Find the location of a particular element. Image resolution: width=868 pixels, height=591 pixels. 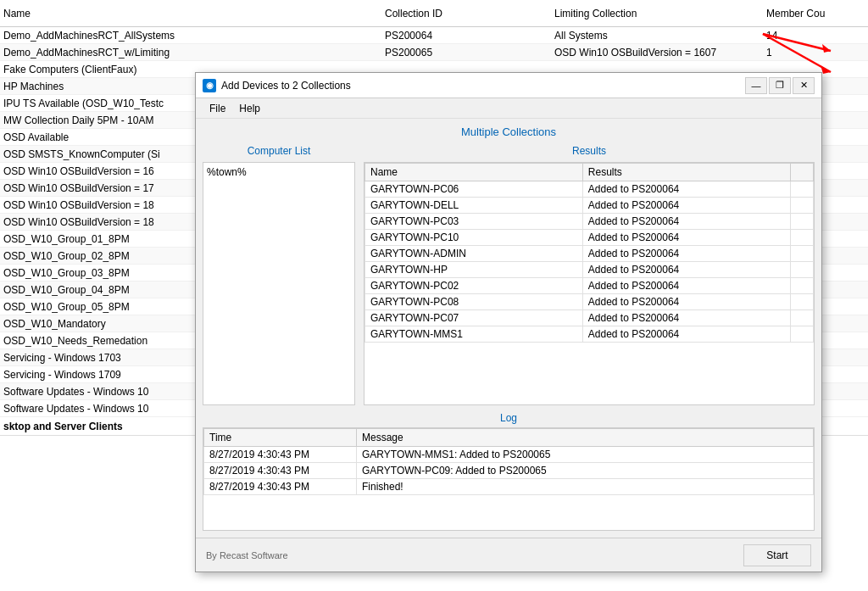

log-table-container: Time Message 8/27/2019 4:30:43 PM GARYTO… is located at coordinates (509, 479).